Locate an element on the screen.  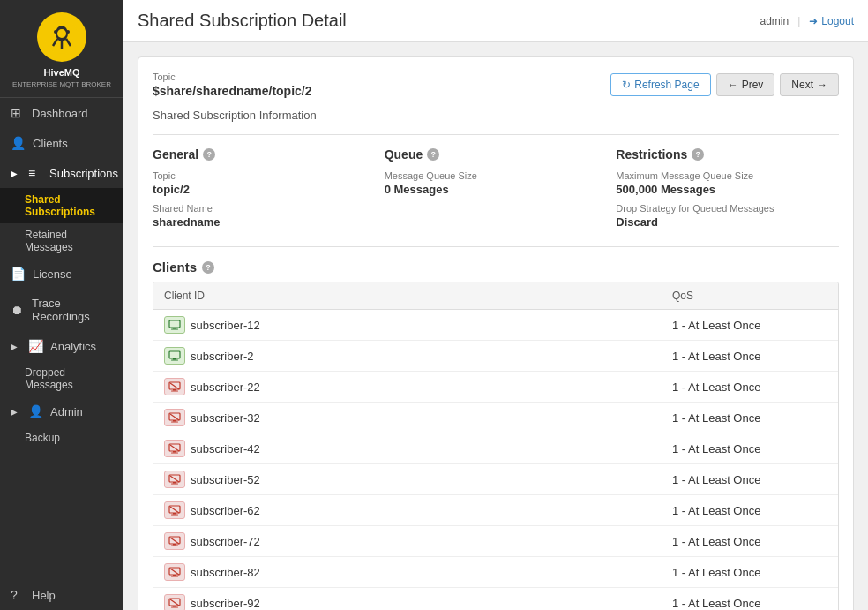
client-id-value: subscriber-12 is located at coordinates (226, 325).